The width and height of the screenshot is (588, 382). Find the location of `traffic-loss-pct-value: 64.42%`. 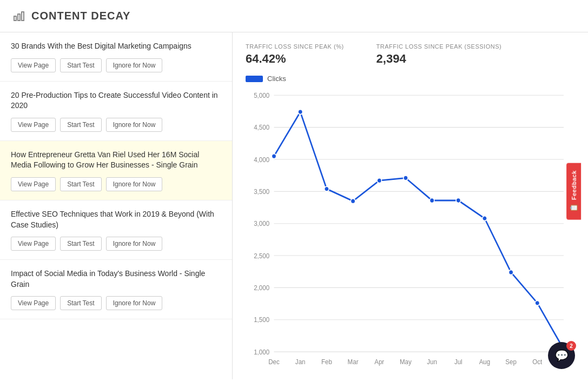

traffic-loss-pct-value: 64.42% is located at coordinates (295, 59).